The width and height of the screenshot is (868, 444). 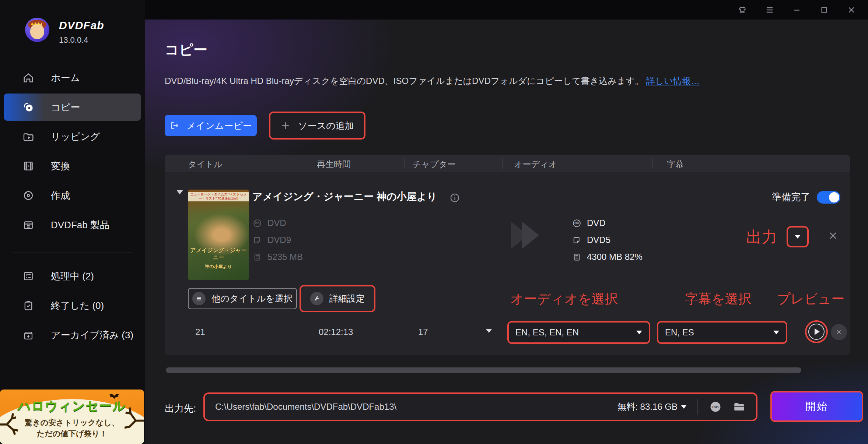 What do you see at coordinates (579, 332) in the screenshot?
I see `annotation-box-audio-select: EN, ES, EN, EN` at bounding box center [579, 332].